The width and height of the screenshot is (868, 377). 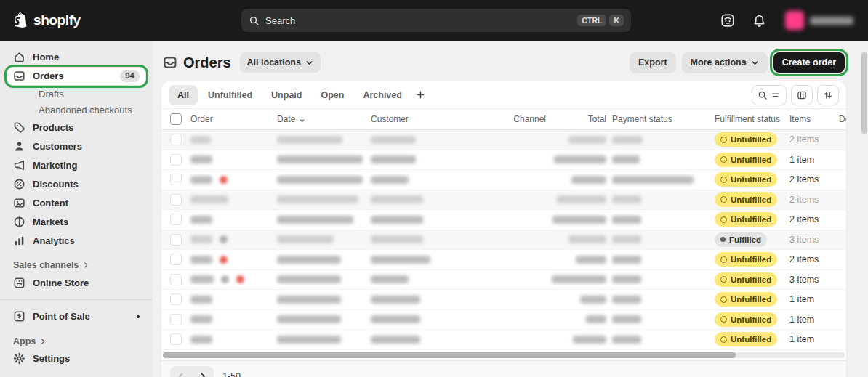 I want to click on items-count: 2 items, so click(x=804, y=139).